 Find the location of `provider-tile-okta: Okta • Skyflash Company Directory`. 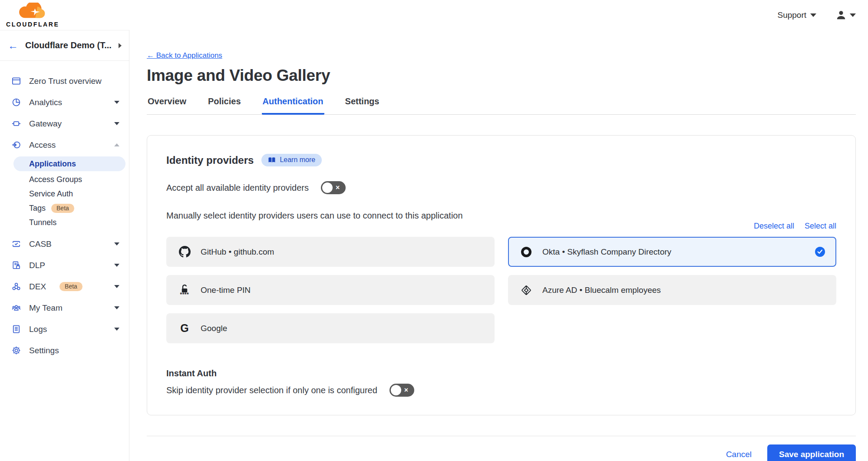

provider-tile-okta: Okta • Skyflash Company Directory is located at coordinates (672, 252).